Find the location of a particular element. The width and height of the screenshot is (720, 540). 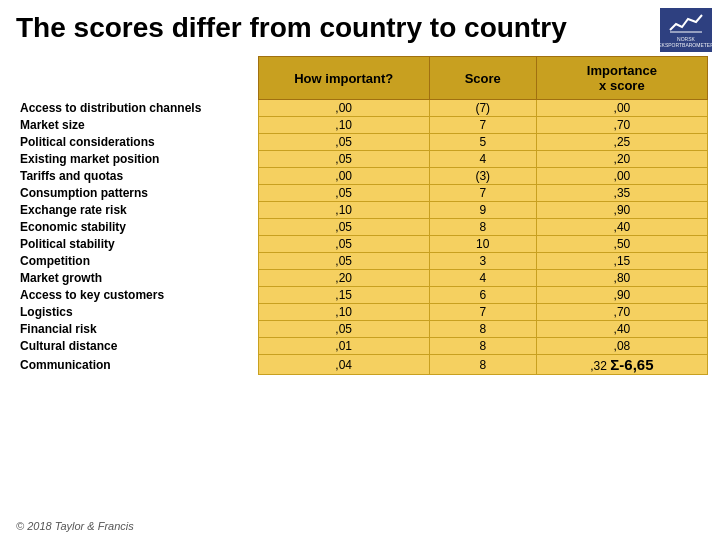

row-score: 3 is located at coordinates (482, 262).